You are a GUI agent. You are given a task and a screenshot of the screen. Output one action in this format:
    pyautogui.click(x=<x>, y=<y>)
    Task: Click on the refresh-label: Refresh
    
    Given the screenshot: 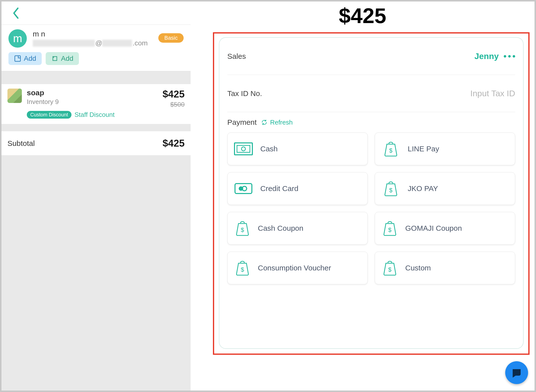 What is the action you would take?
    pyautogui.click(x=281, y=123)
    